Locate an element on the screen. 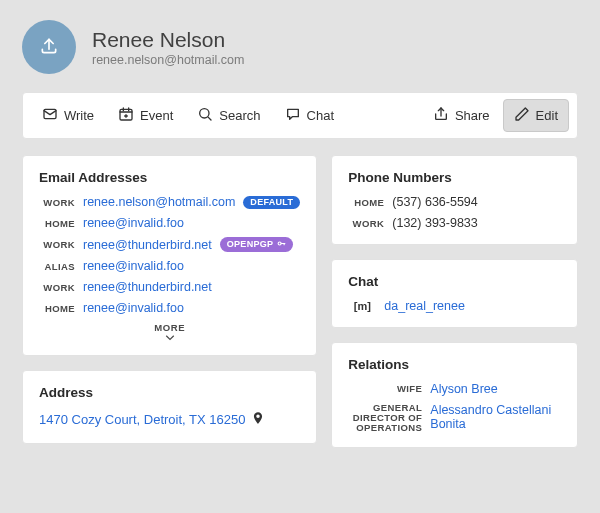  chevron-down-icon is located at coordinates (170, 338).